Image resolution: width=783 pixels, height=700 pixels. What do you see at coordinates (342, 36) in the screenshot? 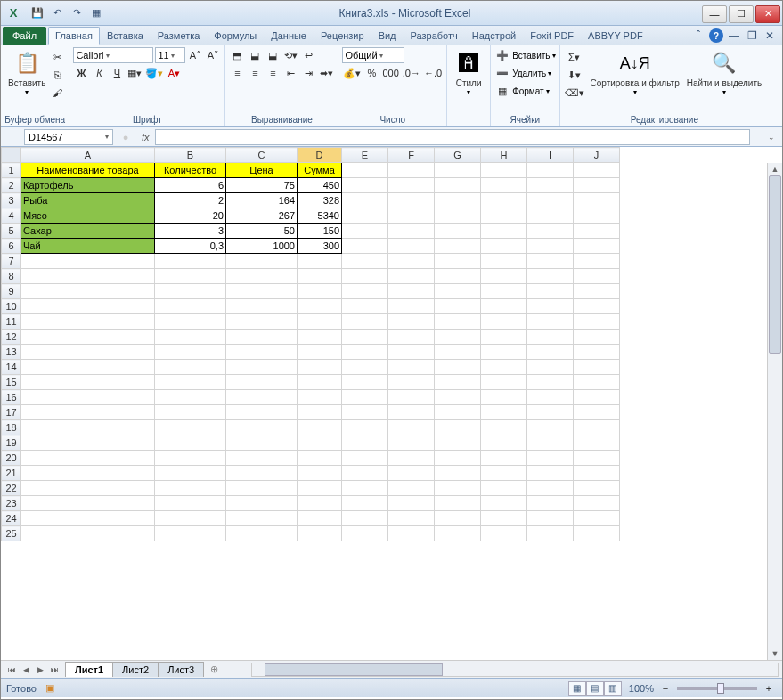
I see `tab-review: Рецензир` at bounding box center [342, 36].